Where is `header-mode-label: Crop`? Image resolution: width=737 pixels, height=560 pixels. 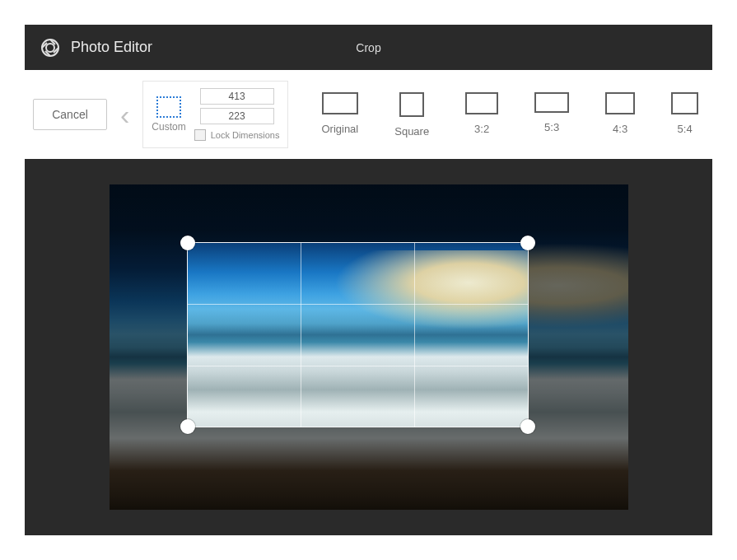
header-mode-label: Crop is located at coordinates (368, 48).